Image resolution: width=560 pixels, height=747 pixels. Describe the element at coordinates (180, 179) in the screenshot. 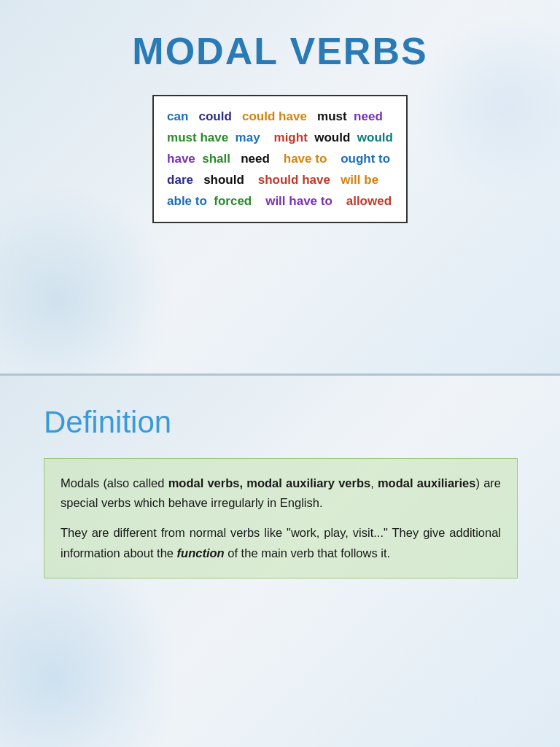

I see `word-dare: dare` at that location.